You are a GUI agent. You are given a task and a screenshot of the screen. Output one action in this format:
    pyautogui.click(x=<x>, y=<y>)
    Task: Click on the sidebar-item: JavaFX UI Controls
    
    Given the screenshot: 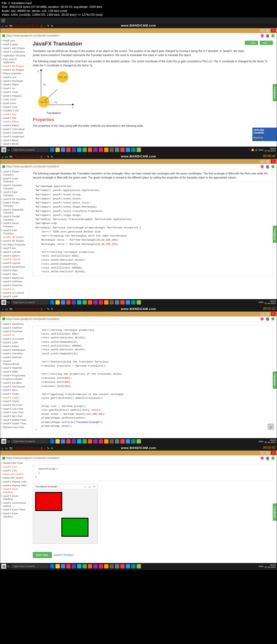 What is the action you would take?
    pyautogui.click(x=15, y=339)
    